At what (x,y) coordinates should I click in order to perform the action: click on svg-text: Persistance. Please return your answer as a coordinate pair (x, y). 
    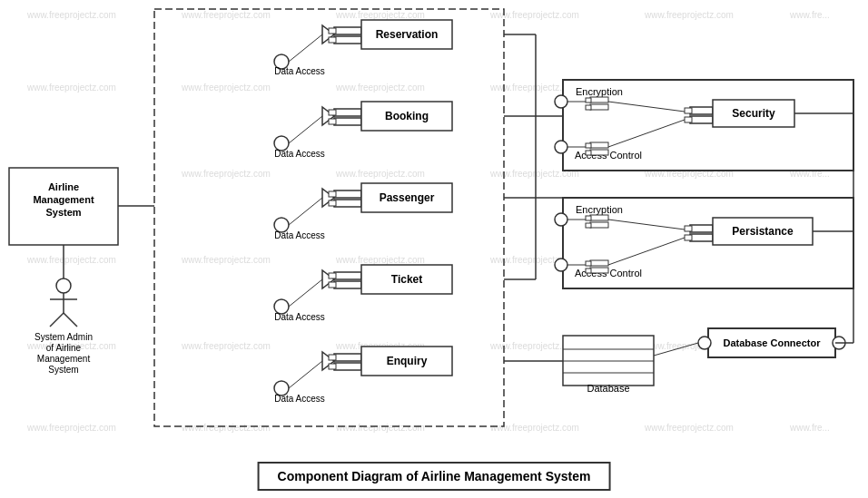
    Looking at the image, I should click on (763, 231).